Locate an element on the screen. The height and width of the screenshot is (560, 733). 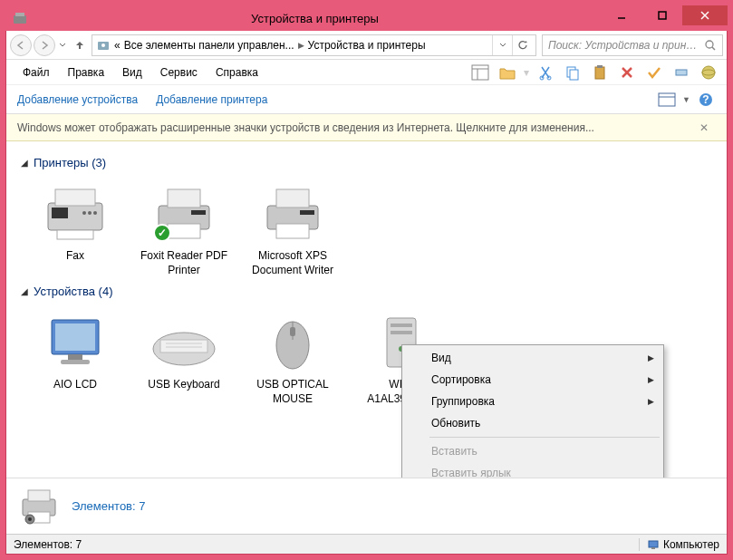
breadcrumb-prefix: « is located at coordinates (118, 45).